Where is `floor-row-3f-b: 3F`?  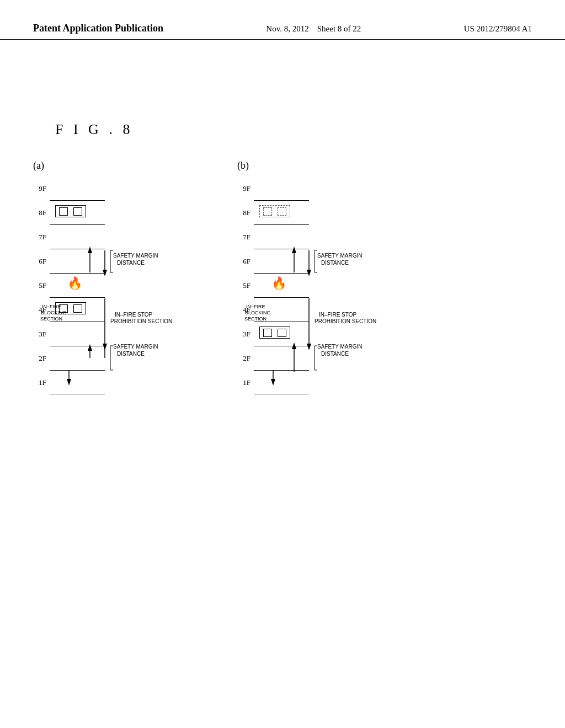
floor-row-3f-b: 3F is located at coordinates (273, 334).